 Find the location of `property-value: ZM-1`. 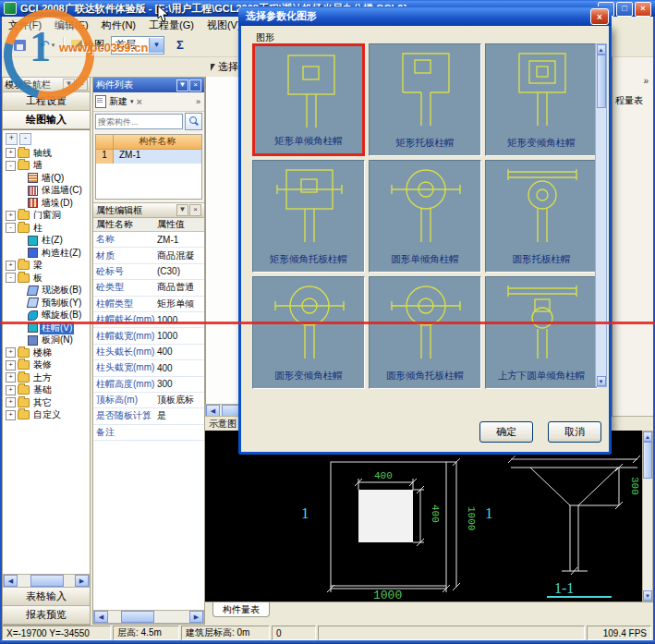

property-value: ZM-1 is located at coordinates (179, 240).